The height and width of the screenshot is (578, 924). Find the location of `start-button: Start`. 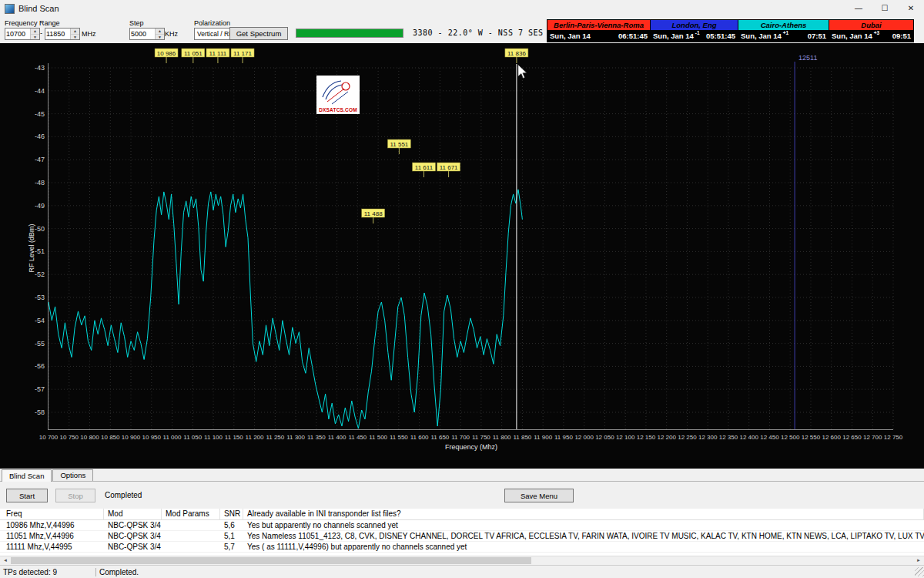

start-button: Start is located at coordinates (27, 496).